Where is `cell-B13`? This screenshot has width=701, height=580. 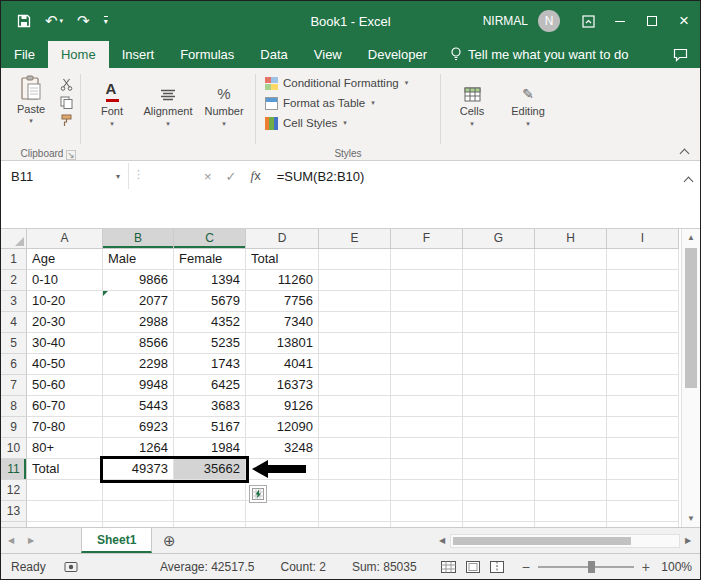
cell-B13 is located at coordinates (138, 512).